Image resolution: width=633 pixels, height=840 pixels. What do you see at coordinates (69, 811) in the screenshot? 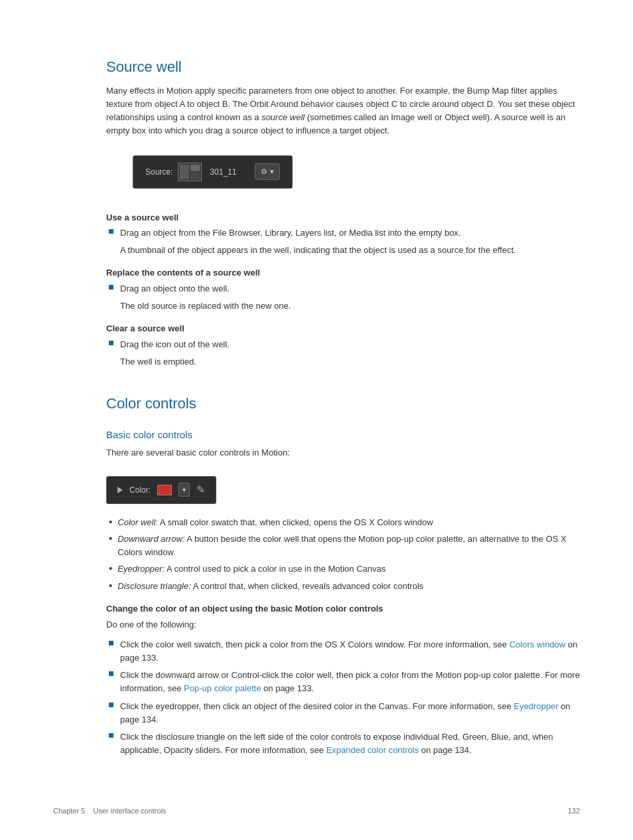
I see `footer-chapter-label: Chapter 5` at bounding box center [69, 811].